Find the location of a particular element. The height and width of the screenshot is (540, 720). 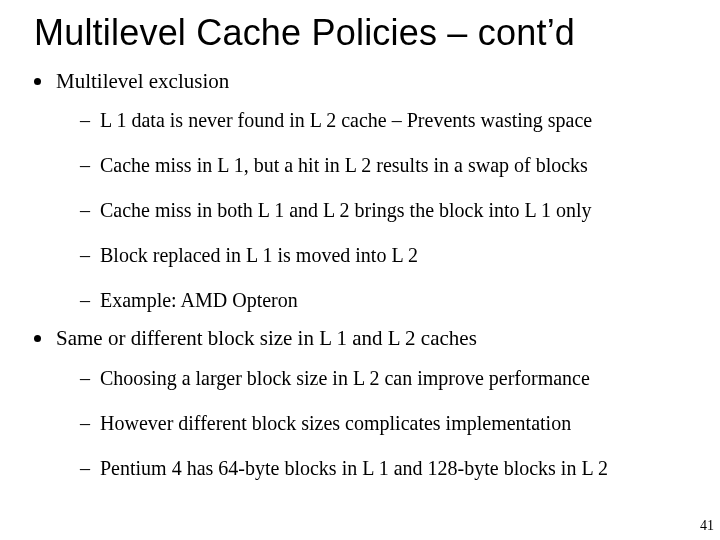

sub-list-item: Example: AMD Opteron is located at coordinates (391, 300).